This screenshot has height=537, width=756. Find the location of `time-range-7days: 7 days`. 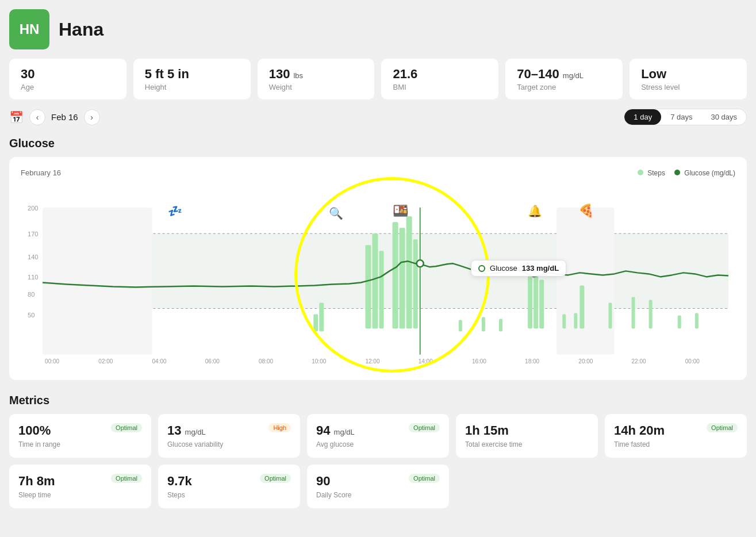

time-range-7days: 7 days is located at coordinates (681, 117).